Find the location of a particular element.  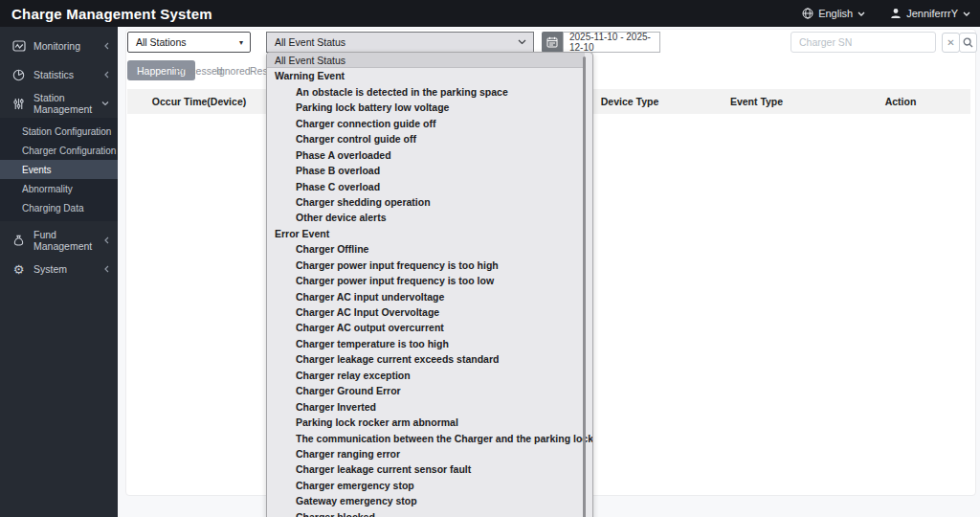

search-button is located at coordinates (969, 42).